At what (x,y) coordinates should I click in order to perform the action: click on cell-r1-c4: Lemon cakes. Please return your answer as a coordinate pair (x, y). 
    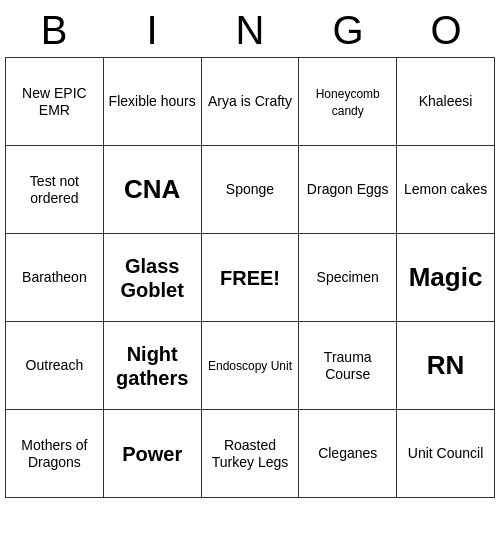
    Looking at the image, I should click on (446, 190).